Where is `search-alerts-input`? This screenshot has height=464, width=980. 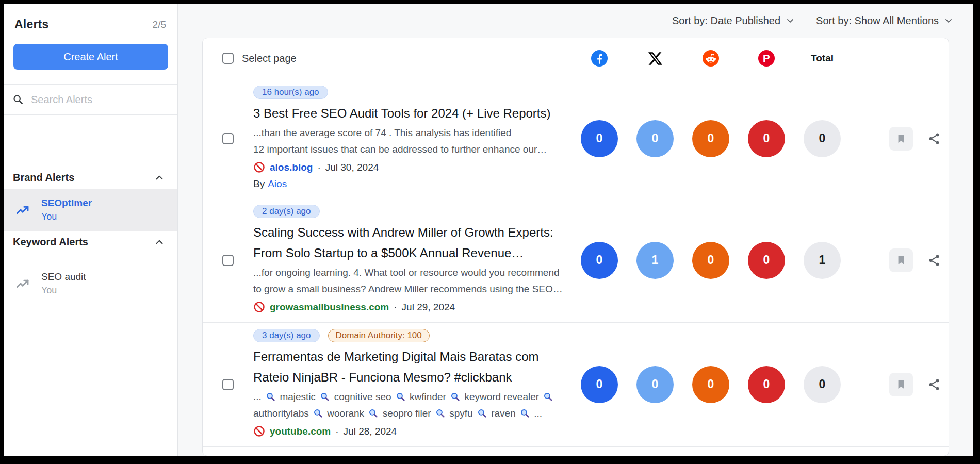
search-alerts-input is located at coordinates (93, 100).